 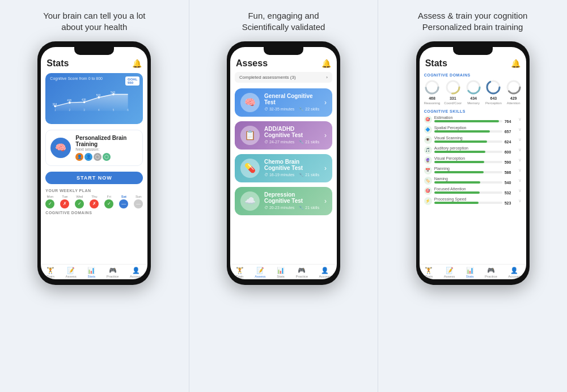 What do you see at coordinates (520, 180) in the screenshot?
I see `naming-arrow-icon: ∨` at bounding box center [520, 180].